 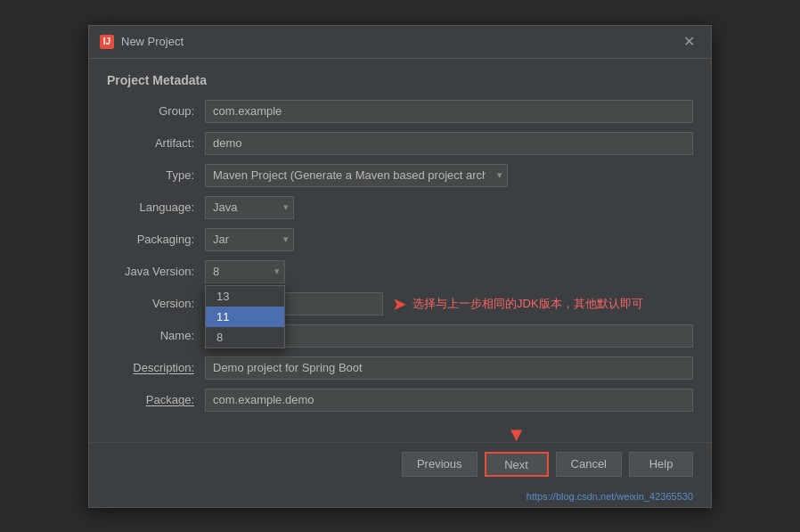 What do you see at coordinates (142, 42) in the screenshot?
I see `title-bar-left: IJ New Project` at bounding box center [142, 42].